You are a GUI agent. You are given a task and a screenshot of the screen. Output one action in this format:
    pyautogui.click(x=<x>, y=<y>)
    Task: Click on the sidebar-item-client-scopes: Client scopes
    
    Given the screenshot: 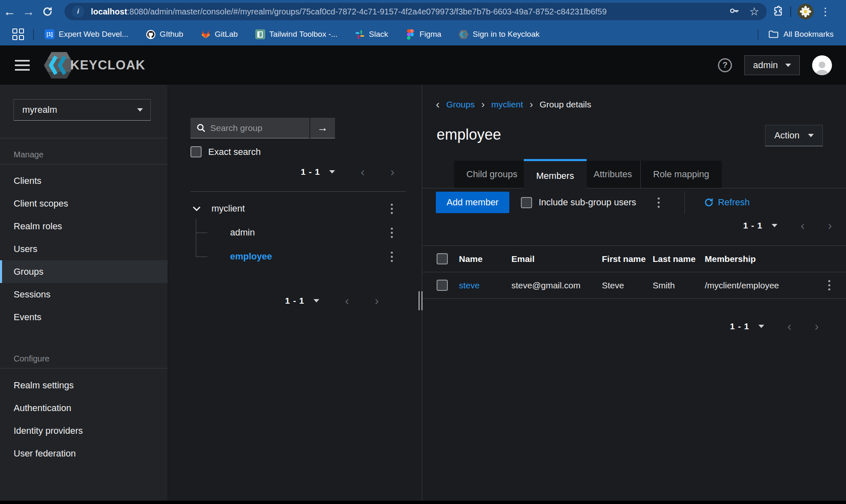 What is the action you would take?
    pyautogui.click(x=84, y=203)
    